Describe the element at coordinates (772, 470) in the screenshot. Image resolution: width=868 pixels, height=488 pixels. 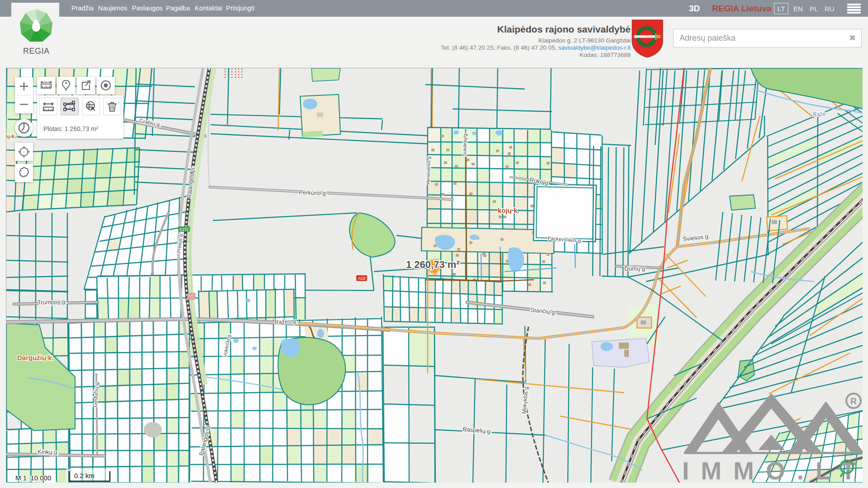
I see `svg-text: IMMO.LT` at that location.